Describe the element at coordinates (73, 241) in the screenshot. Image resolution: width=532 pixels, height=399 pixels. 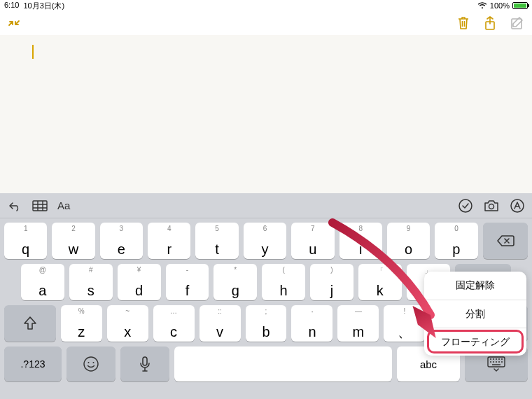
I see `key-w: 2w` at that location.